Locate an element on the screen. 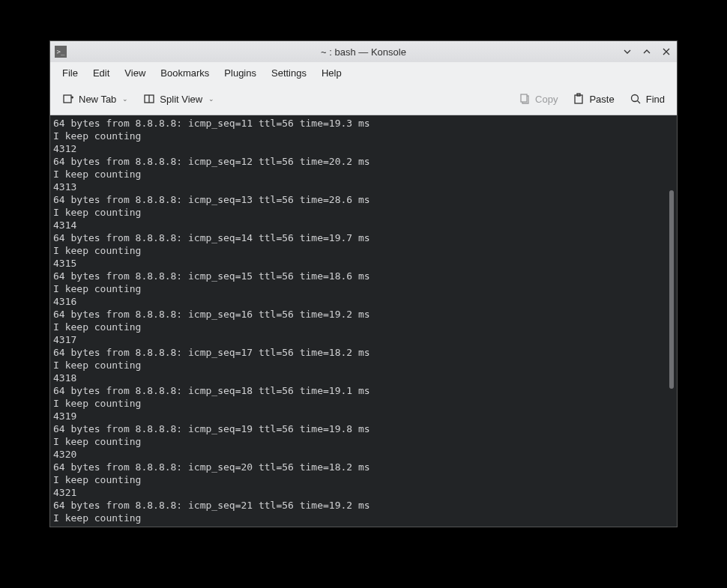  paste-button: Paste is located at coordinates (594, 99).